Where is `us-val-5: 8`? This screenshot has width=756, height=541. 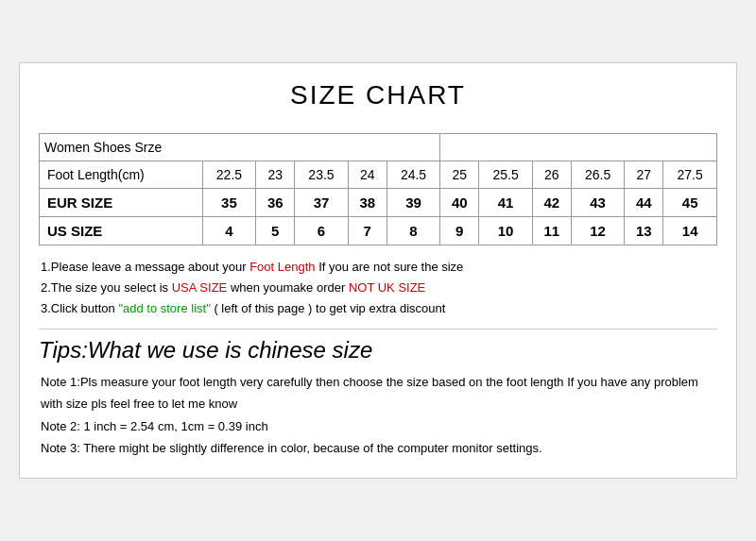
us-val-5: 8 is located at coordinates (414, 230).